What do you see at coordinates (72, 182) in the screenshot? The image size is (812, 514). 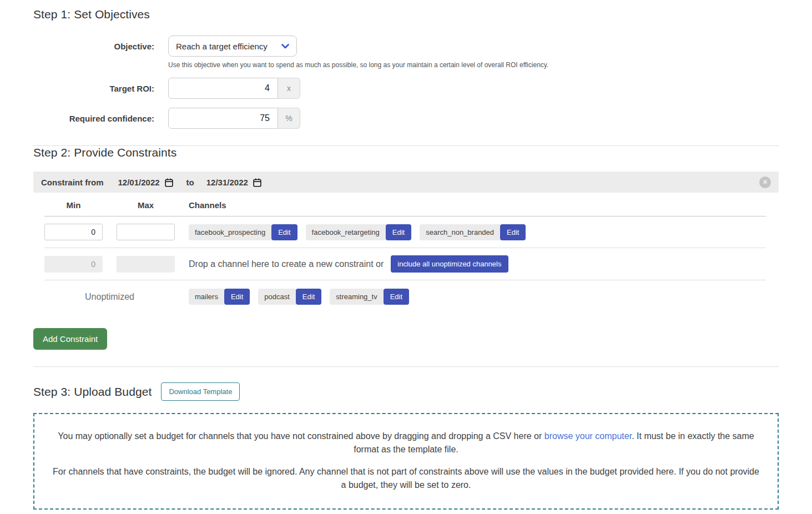 I see `constraint-header-prefix: Constraint from` at bounding box center [72, 182].